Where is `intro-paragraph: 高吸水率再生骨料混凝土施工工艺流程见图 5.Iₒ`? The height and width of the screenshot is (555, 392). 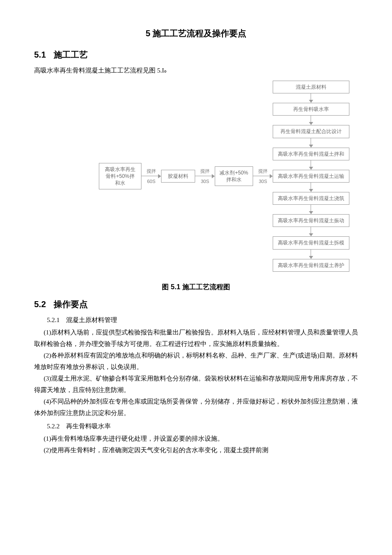 intro-paragraph: 高吸水率再生骨料混凝土施工工艺流程见图 5.Iₒ is located at coordinates (196, 71).